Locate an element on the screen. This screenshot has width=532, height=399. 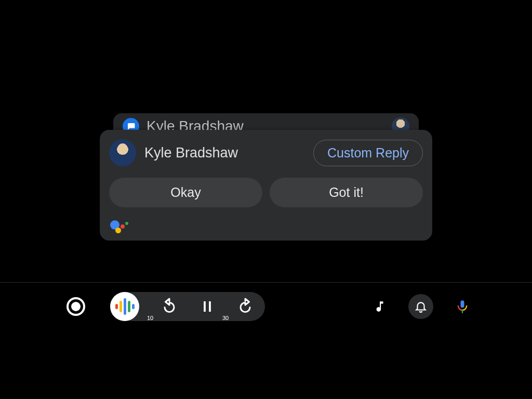
assistant-mic-icon is located at coordinates (462, 307).